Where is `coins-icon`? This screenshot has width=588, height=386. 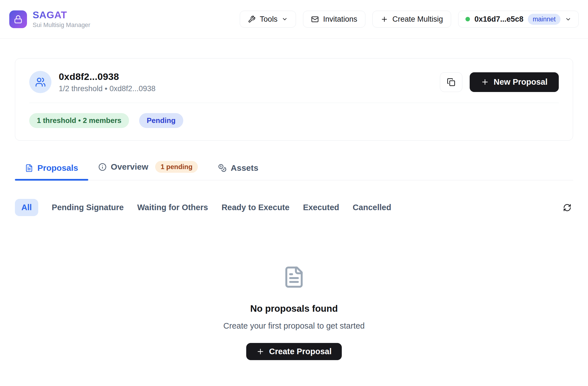
coins-icon is located at coordinates (222, 168).